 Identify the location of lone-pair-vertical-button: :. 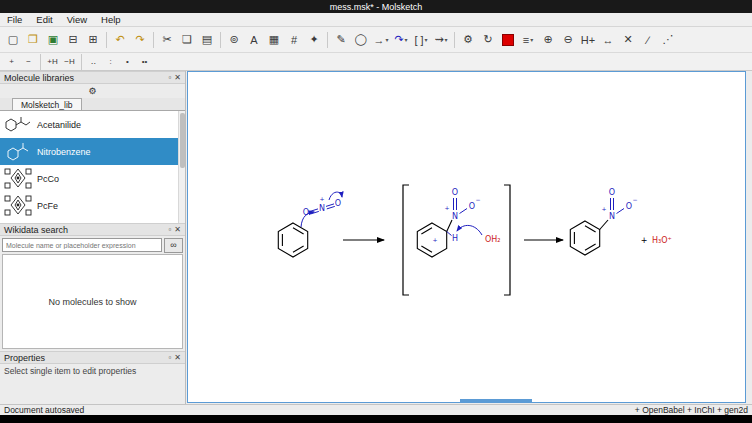
(110, 62).